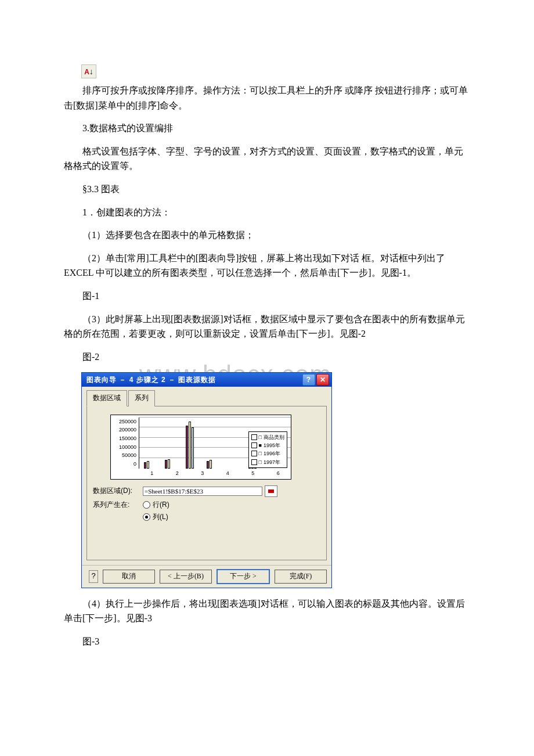  Describe the element at coordinates (267, 213) in the screenshot. I see `paragraph: 1．创建图表的方法：` at that location.